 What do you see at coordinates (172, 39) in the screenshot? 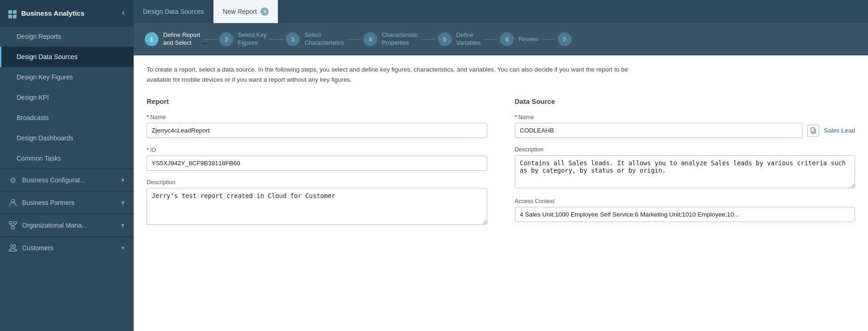
I see `wizard-step-1: 1 Define Reportand Select` at bounding box center [172, 39].